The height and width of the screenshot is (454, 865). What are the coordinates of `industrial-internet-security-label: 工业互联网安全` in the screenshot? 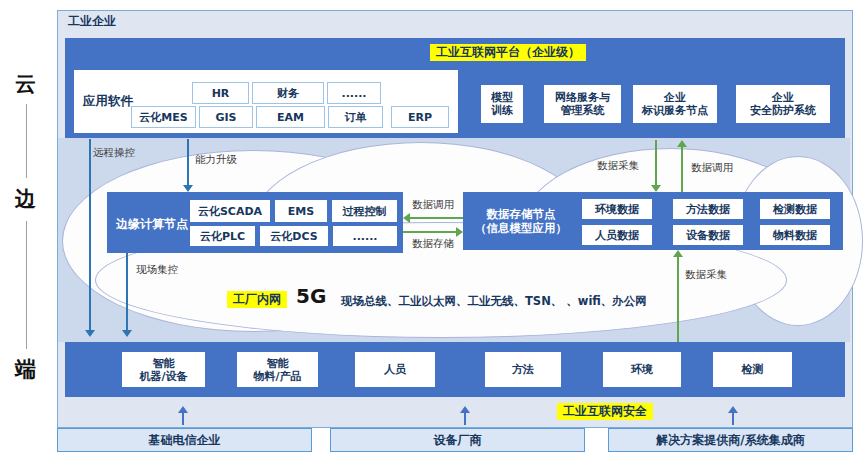 It's located at (605, 412).